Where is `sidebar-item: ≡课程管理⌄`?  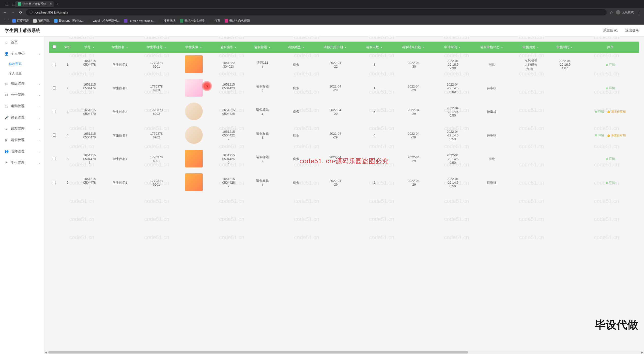 sidebar-item: ≡课程管理⌄ is located at coordinates (22, 129).